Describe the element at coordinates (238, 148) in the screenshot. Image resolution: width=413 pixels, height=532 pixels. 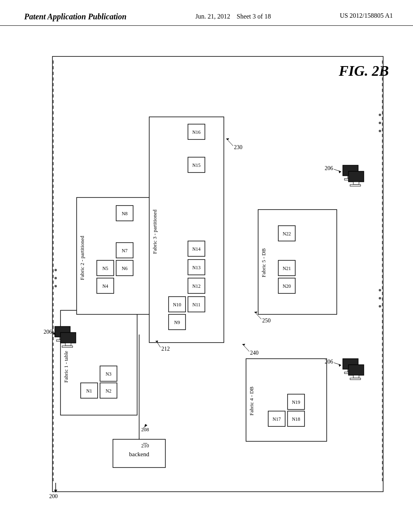
I see `svg-text: 230` at that location.